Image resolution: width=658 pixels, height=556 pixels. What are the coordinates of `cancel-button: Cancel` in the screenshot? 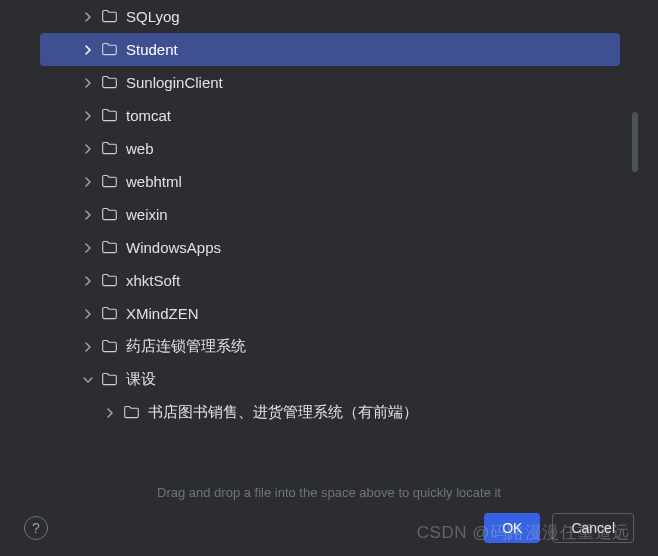 It's located at (593, 528).